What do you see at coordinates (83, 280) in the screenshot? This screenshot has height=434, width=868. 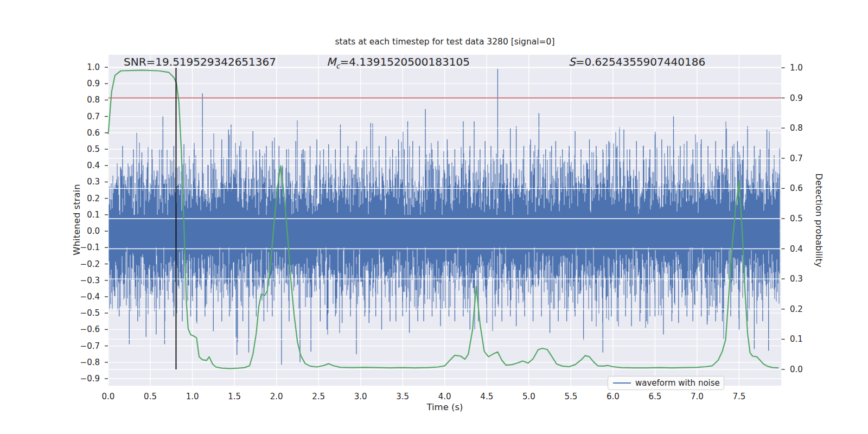 I see `y-tick-label-left: −0.3` at bounding box center [83, 280].